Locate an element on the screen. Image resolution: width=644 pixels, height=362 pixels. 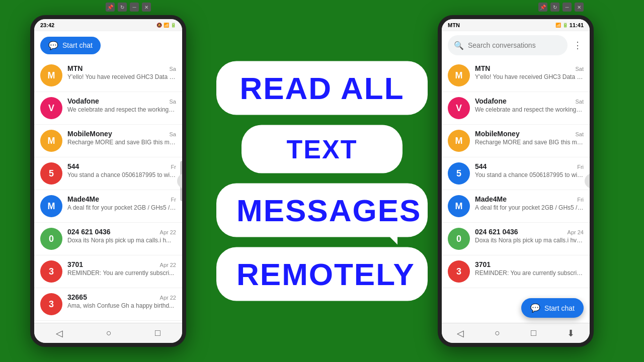
left-conv-item-544: 5 544 Fr You stand a chance 0506187995 t… is located at coordinates (108, 174).